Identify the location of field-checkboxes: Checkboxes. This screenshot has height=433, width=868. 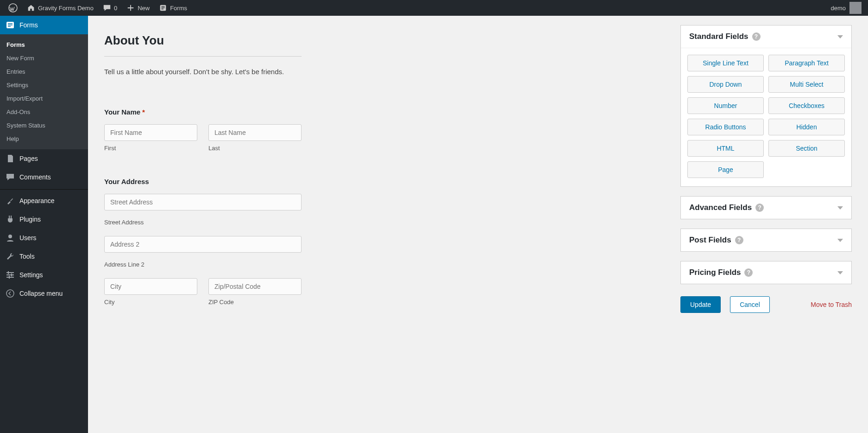
(807, 106).